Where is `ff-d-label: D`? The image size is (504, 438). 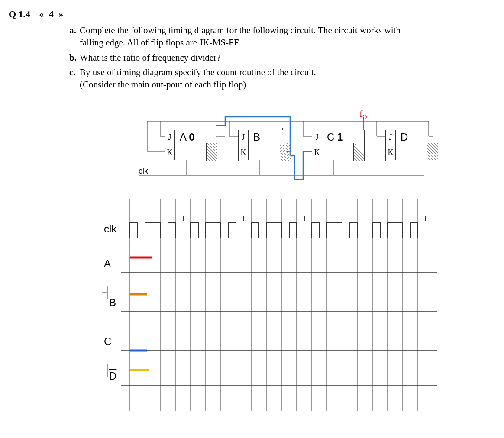 ff-d-label: D is located at coordinates (404, 137).